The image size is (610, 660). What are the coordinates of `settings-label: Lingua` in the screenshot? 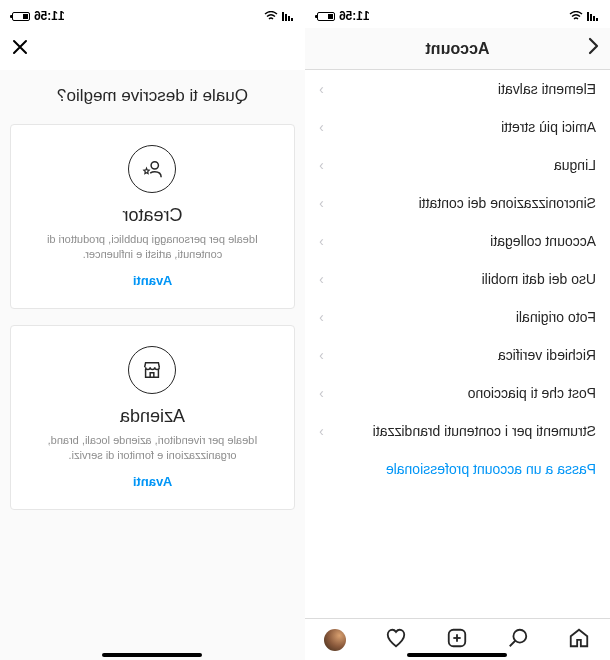 It's located at (575, 165).